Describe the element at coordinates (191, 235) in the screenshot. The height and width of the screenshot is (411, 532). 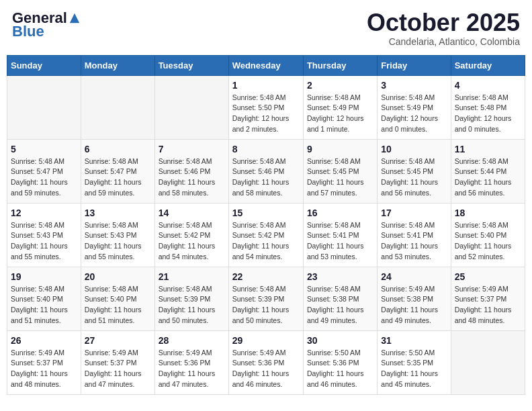
I see `table-row: 14Sunrise: 5:48 AM Sunset: 5:42 PM Dayli…` at that location.